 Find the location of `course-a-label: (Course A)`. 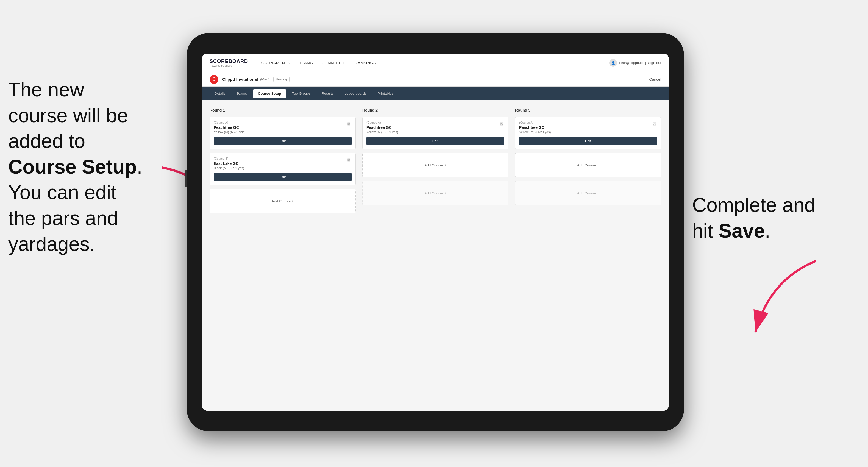

course-a-label: (Course A) is located at coordinates (282, 123).